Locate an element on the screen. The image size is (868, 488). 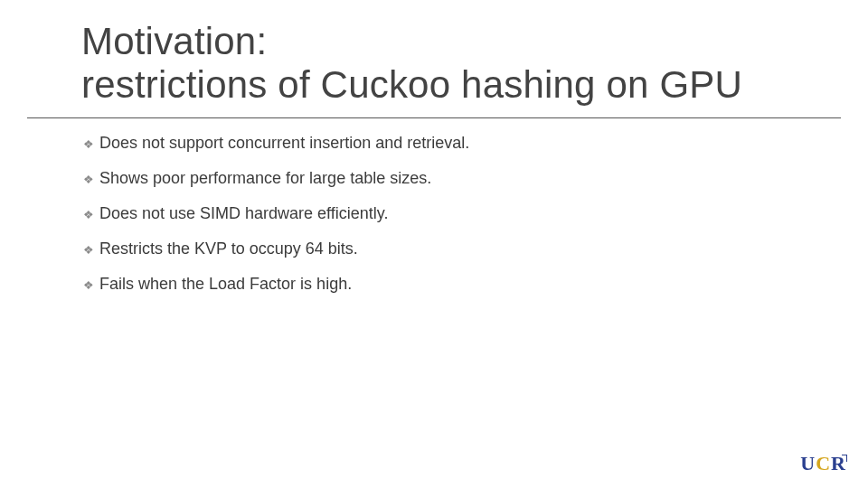
list-item: ❖ Restricts the KVP to occupy 64 bits. is located at coordinates (439, 249).